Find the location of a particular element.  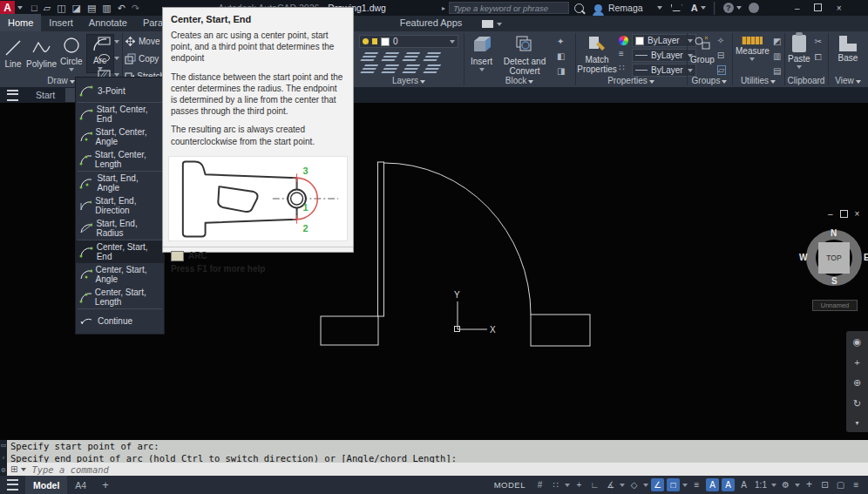

search-input is located at coordinates (509, 8).